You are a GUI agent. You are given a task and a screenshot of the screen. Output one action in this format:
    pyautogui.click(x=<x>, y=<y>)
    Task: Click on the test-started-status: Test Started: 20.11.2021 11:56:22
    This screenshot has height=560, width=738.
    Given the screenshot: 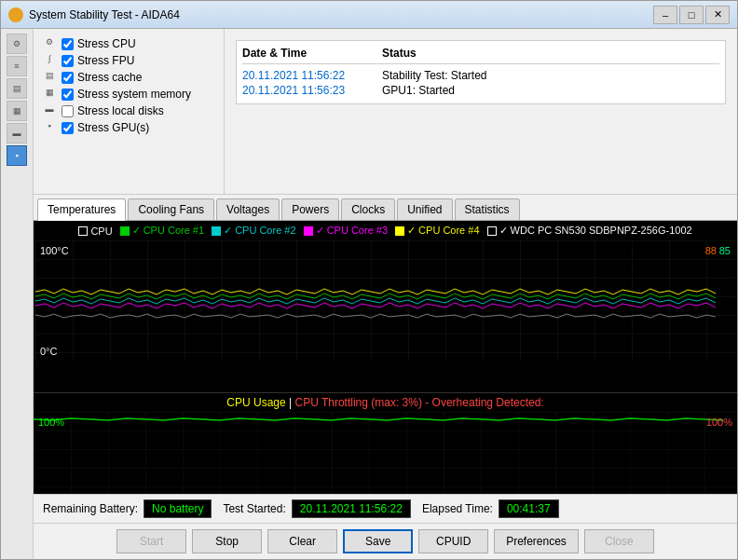 What is the action you would take?
    pyautogui.click(x=317, y=509)
    